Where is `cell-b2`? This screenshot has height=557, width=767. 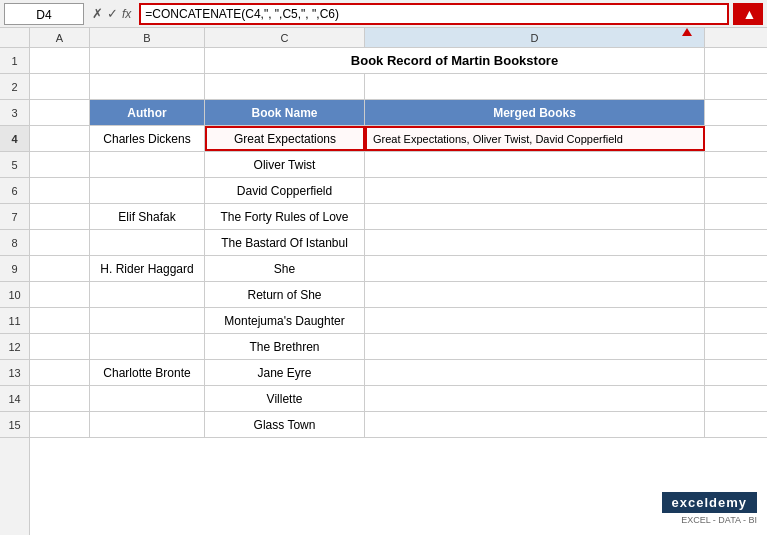 cell-b2 is located at coordinates (148, 86).